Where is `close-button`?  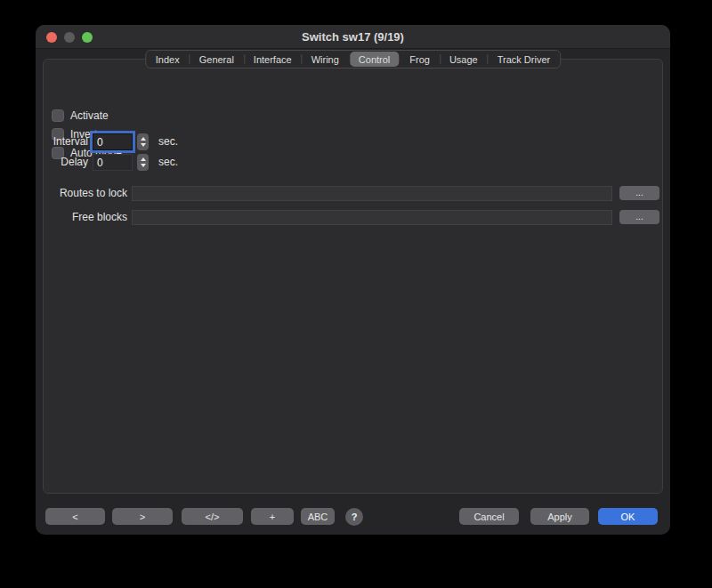
close-button is located at coordinates (52, 37).